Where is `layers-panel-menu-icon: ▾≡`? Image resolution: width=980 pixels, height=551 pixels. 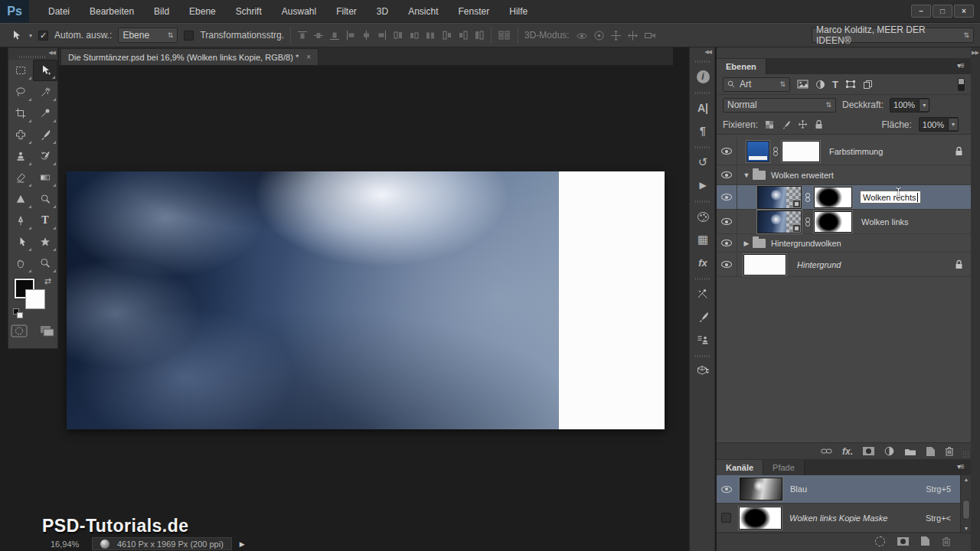
layers-panel-menu-icon: ▾≡ is located at coordinates (960, 66).